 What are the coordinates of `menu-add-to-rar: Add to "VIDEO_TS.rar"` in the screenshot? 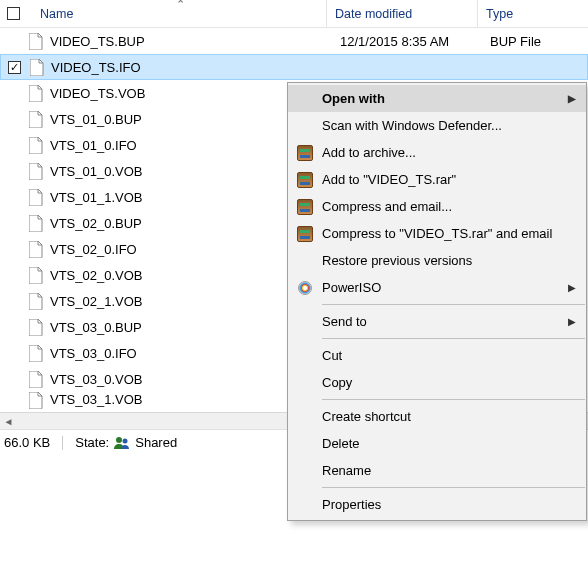 It's located at (437, 180).